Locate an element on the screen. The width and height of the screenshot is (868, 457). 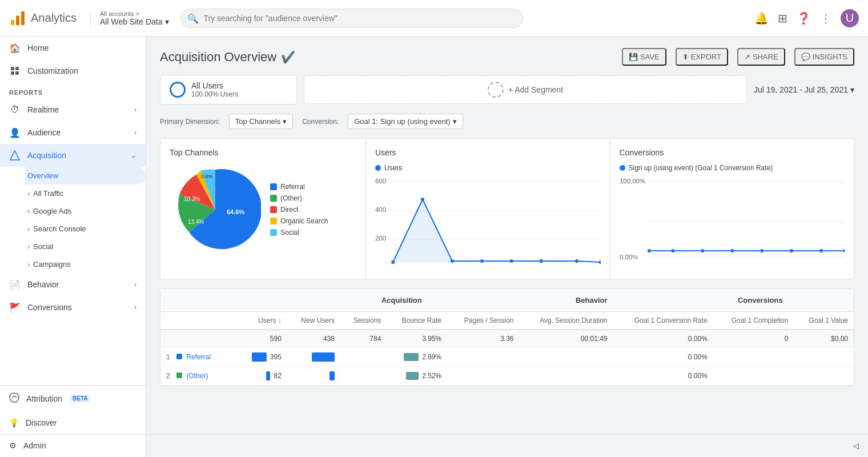
account-name: All Web Site Data ▾ is located at coordinates (134, 22).